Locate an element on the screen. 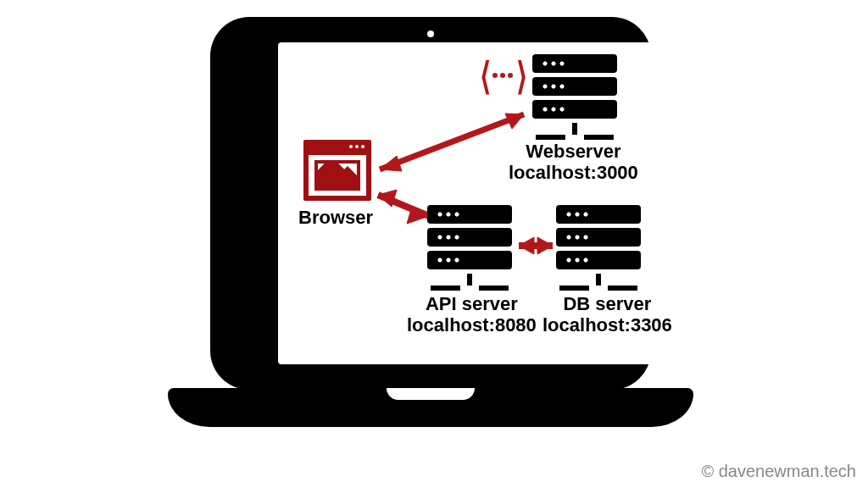  webserver-icon is located at coordinates (575, 98).